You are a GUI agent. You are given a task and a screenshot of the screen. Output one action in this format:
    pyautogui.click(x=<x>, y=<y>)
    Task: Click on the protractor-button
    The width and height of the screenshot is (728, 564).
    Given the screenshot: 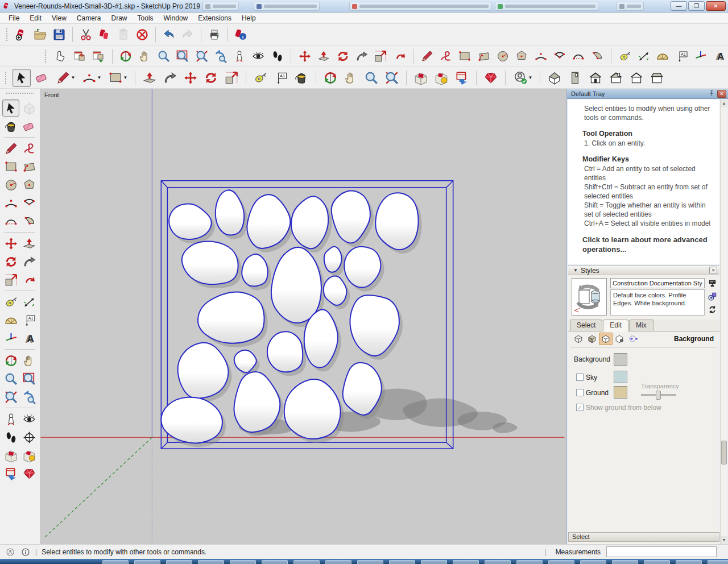 What is the action you would take?
    pyautogui.click(x=11, y=320)
    